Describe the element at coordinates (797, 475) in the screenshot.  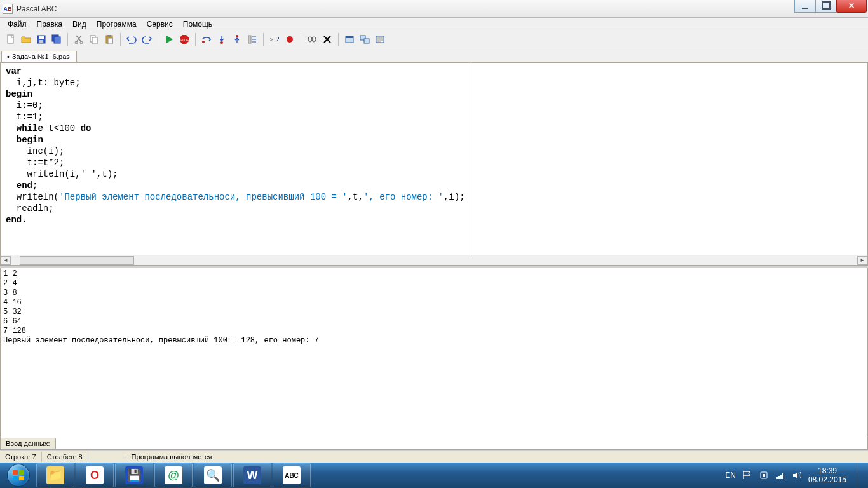
I see `volume-tray-icon` at that location.